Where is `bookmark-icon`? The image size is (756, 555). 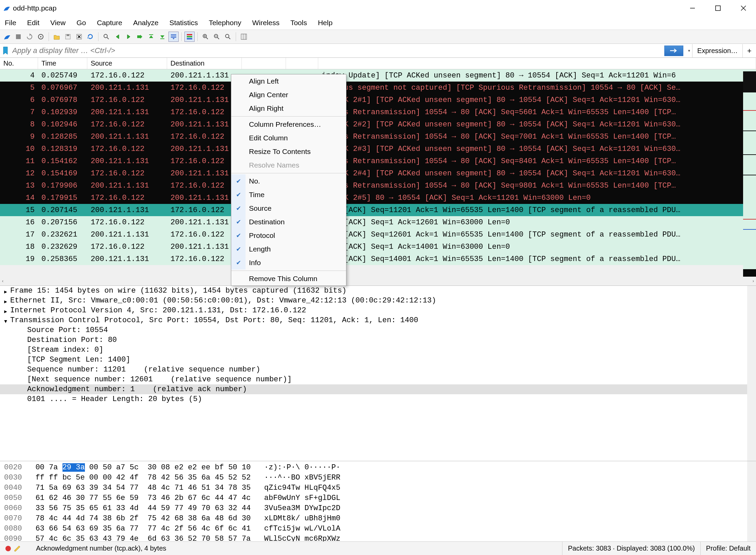 bookmark-icon is located at coordinates (5, 51).